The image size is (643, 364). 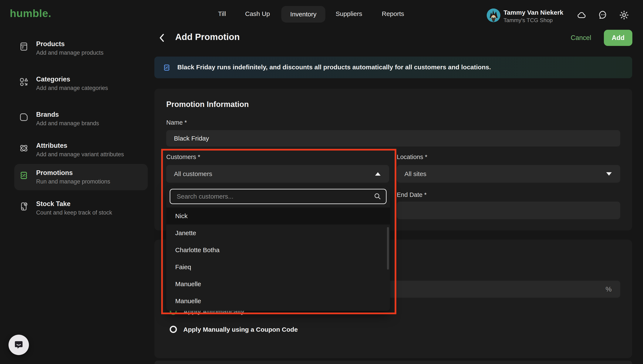 What do you see at coordinates (412, 157) in the screenshot?
I see `locations-label: Locations *` at bounding box center [412, 157].